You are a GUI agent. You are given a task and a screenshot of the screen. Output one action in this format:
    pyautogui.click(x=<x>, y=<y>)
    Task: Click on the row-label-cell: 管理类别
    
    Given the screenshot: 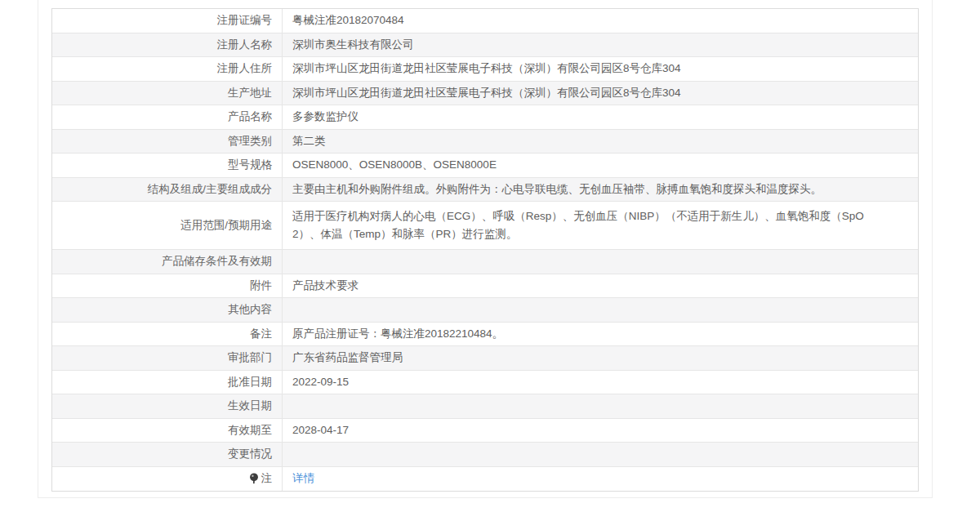 What is the action you would take?
    pyautogui.click(x=167, y=142)
    